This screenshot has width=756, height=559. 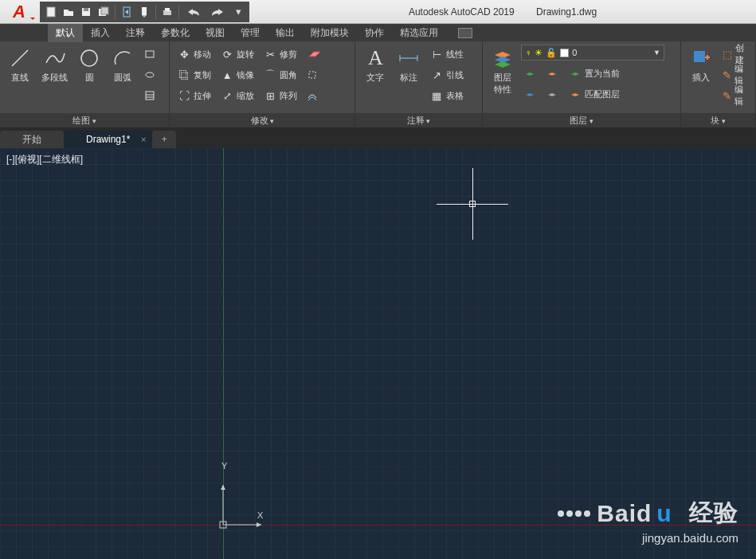 What do you see at coordinates (734, 54) in the screenshot?
I see `create-block-button: ⬚创建` at bounding box center [734, 54].